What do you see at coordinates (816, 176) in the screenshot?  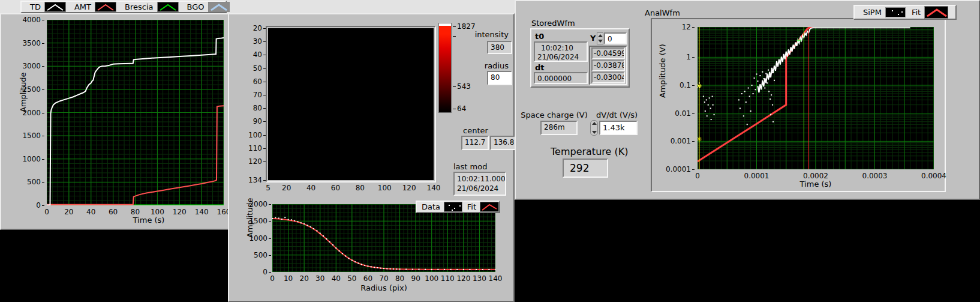 I see `analwfm-x-axis: 00.00010.00020.00030.0004` at bounding box center [816, 176].